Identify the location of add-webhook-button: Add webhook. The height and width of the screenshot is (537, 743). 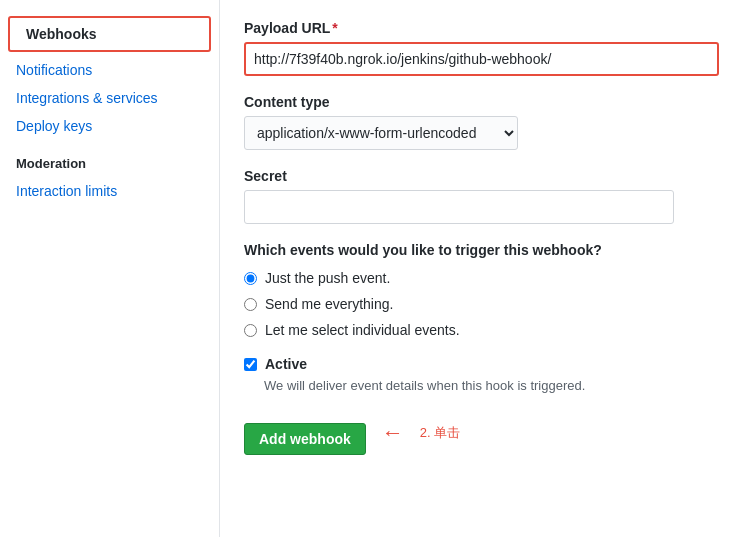
(305, 439).